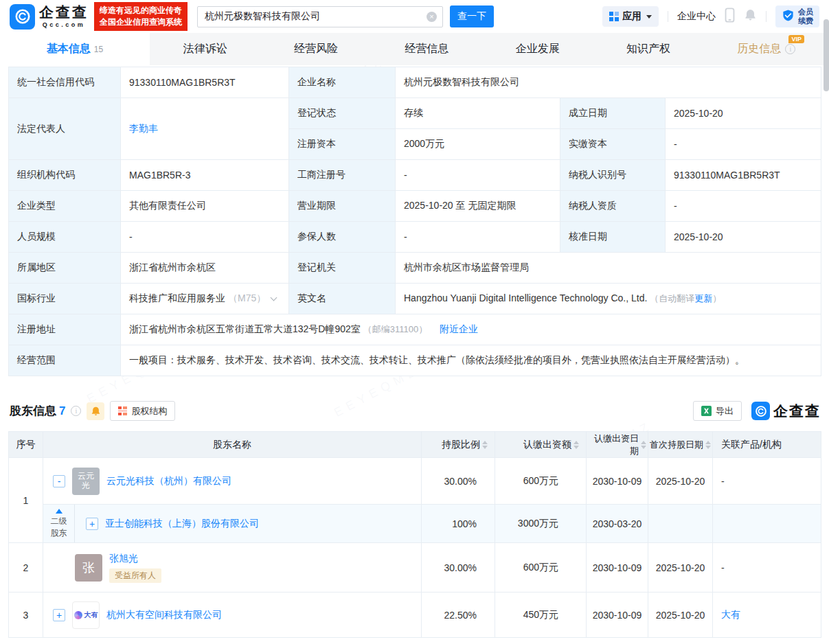 This screenshot has height=644, width=829. What do you see at coordinates (681, 445) in the screenshot?
I see `header-first-date: 首次持股日期` at bounding box center [681, 445].